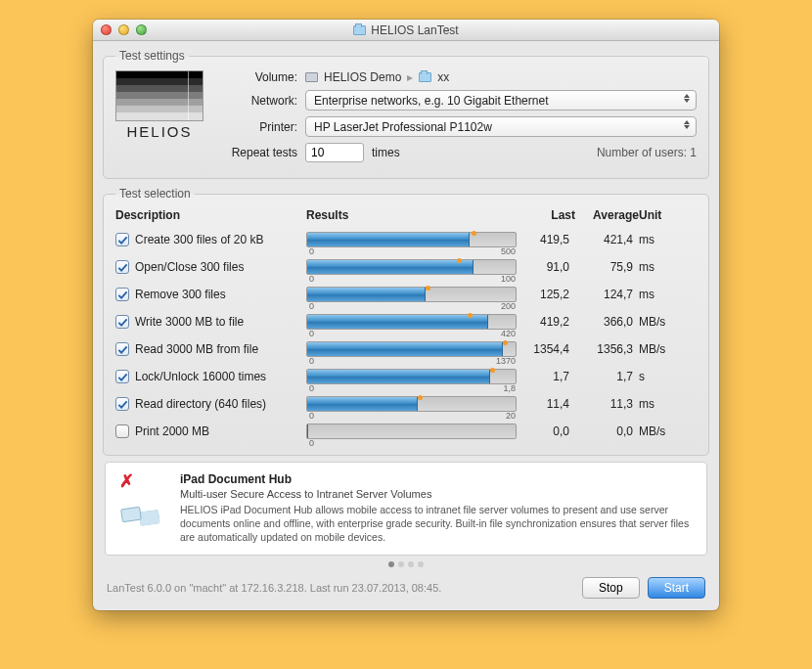 Image resolution: width=812 pixels, height=669 pixels. Describe the element at coordinates (546, 240) in the screenshot. I see `last-value: 419,5` at that location.